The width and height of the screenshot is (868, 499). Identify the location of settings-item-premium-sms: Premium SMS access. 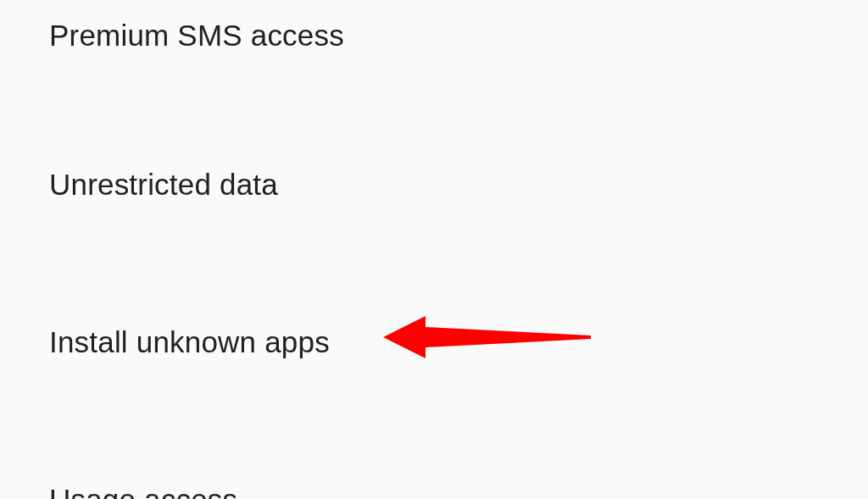
(459, 36).